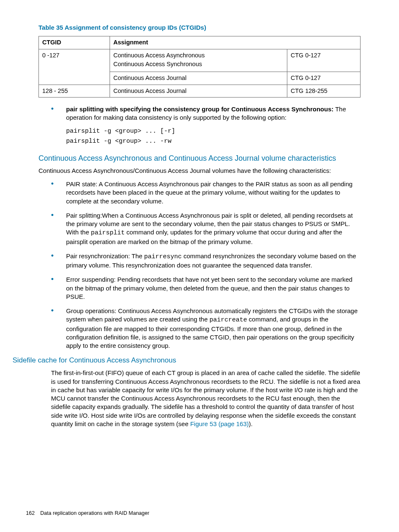 The image size is (399, 532). I want to click on page-number: 162, so click(30, 513).